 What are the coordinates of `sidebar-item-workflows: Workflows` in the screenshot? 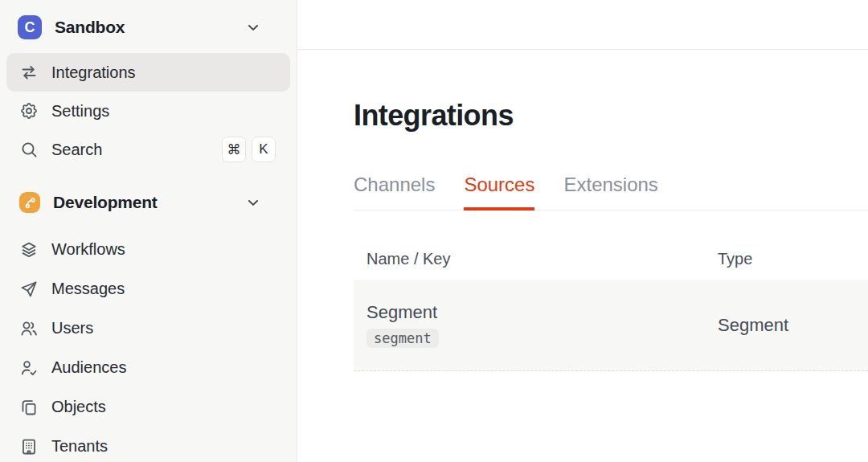 It's located at (148, 249).